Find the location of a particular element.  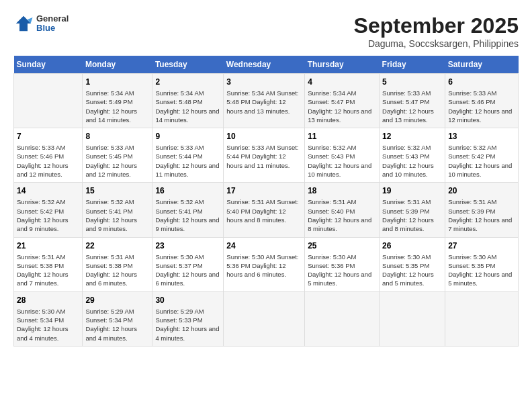

calendar-header-row: SundayMondayTuesdayWednesdayThursdayFrid… is located at coordinates (266, 64).